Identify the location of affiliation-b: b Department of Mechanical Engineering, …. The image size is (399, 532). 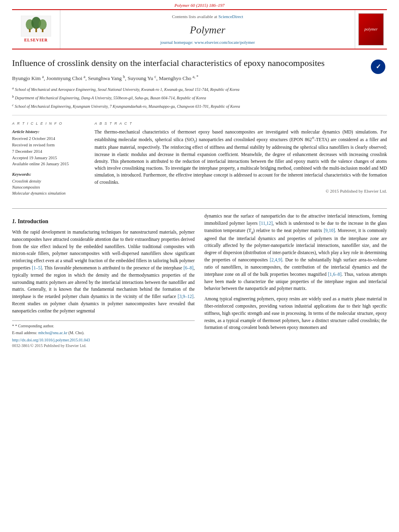
(200, 97).